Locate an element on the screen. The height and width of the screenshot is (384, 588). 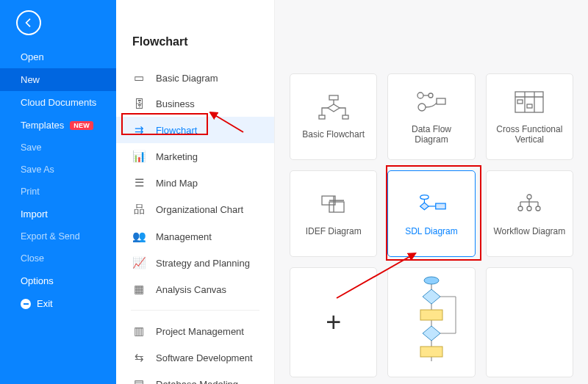
software-icon: ⇆ is located at coordinates (139, 358).